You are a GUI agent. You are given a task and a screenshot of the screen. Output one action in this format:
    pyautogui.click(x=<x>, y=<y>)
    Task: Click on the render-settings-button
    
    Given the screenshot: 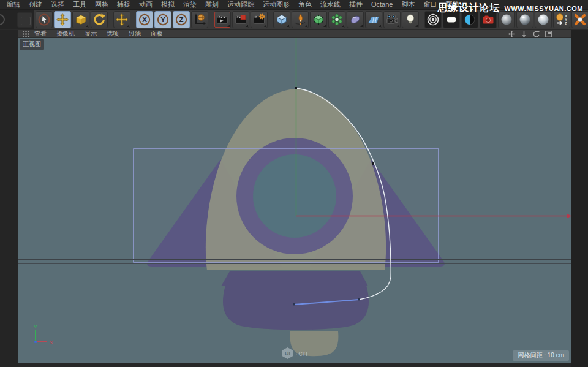 What is the action you would take?
    pyautogui.click(x=259, y=20)
    